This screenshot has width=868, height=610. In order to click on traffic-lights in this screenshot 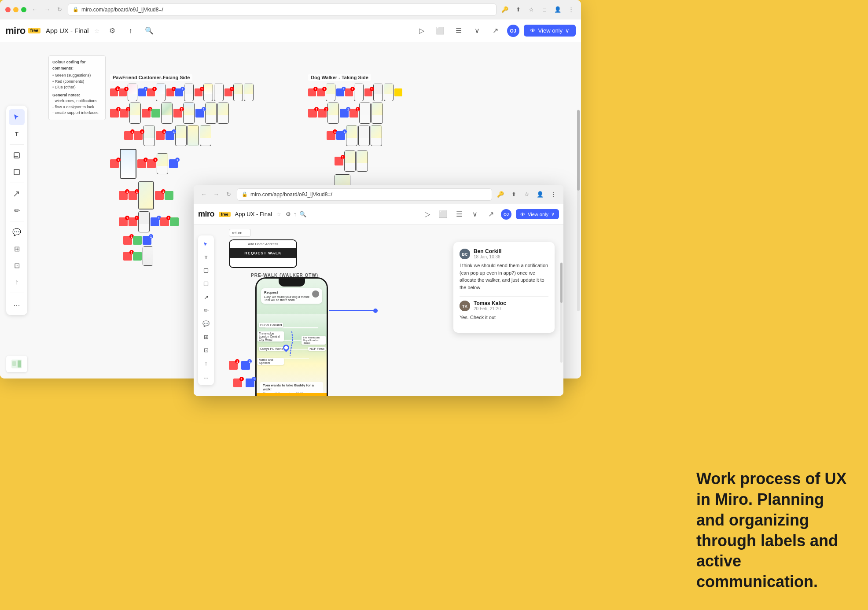, I will do `click(16, 10)`.